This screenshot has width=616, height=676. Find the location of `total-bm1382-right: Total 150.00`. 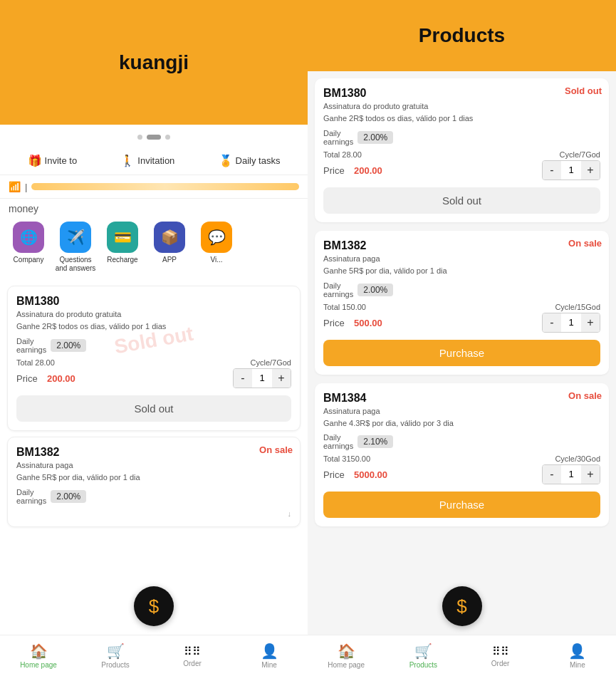

total-bm1382-right: Total 150.00 is located at coordinates (345, 307).